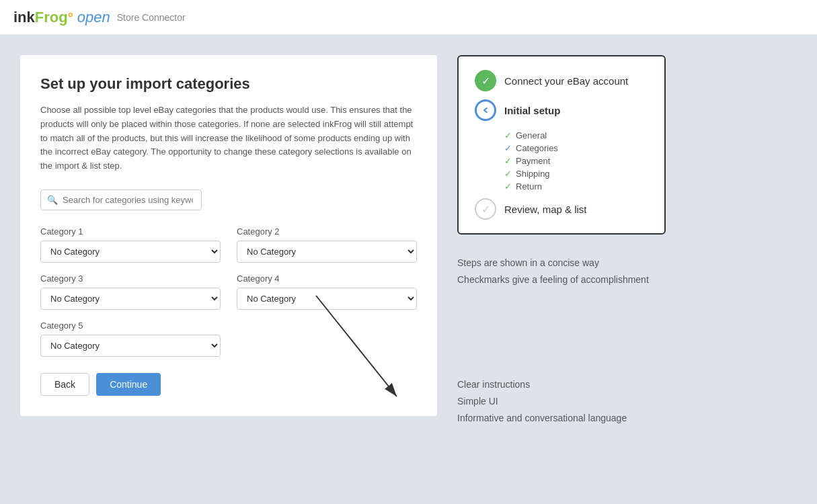 The width and height of the screenshot is (817, 504). What do you see at coordinates (561, 110) in the screenshot?
I see `step-initial-setup: Initial setup` at bounding box center [561, 110].